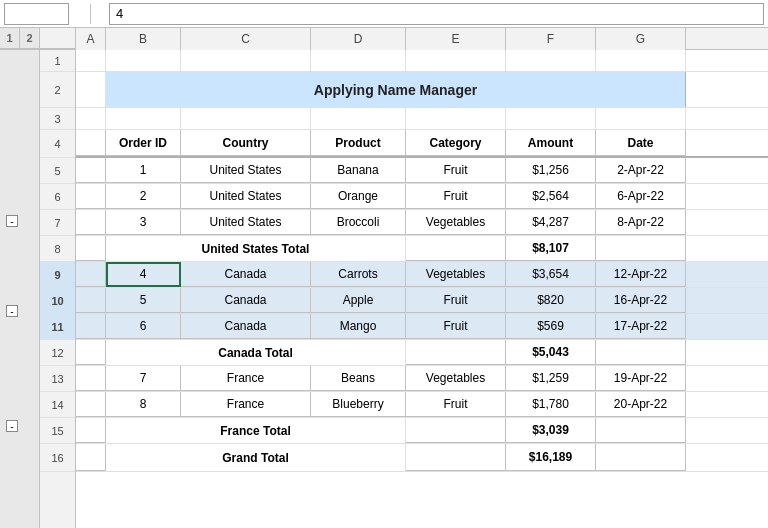  I want to click on row-num-9: 9, so click(58, 275).